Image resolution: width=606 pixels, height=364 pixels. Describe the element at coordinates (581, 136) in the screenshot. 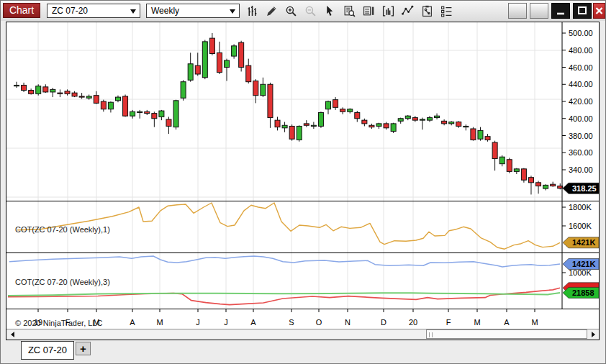

I see `axis-tick-label: 380.00` at that location.